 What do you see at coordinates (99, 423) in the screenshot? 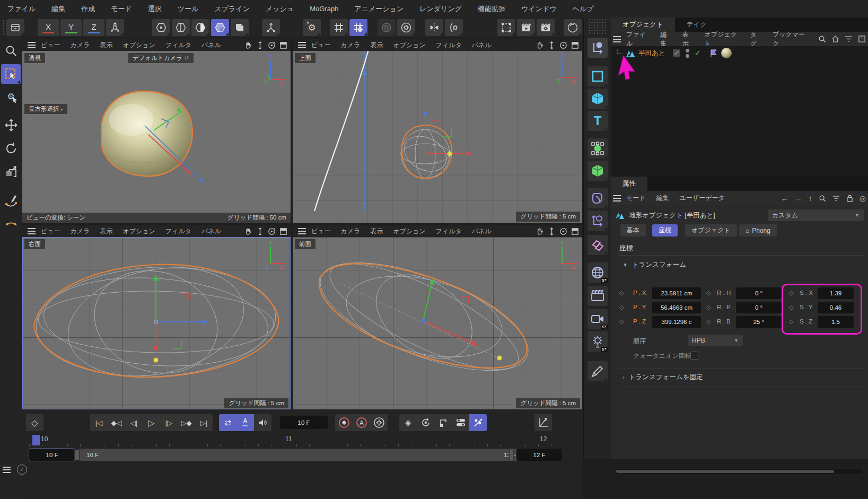
I see `goto-start-button: |◁` at bounding box center [99, 423].